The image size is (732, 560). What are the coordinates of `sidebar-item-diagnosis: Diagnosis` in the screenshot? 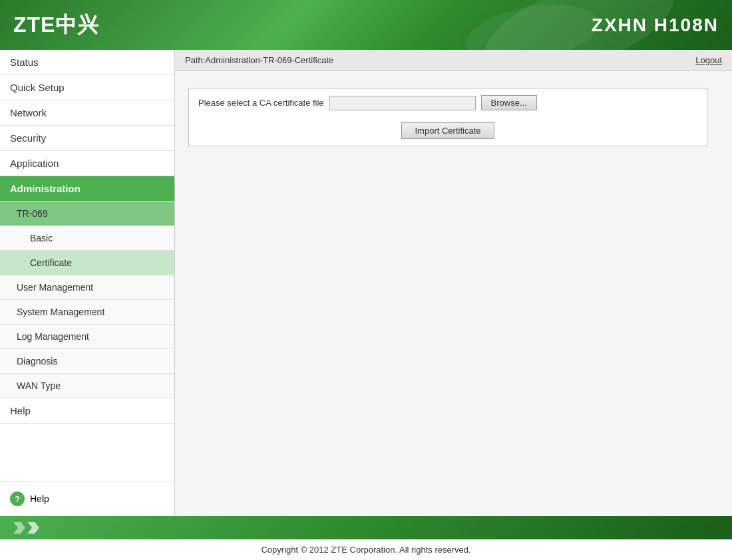 It's located at (87, 362).